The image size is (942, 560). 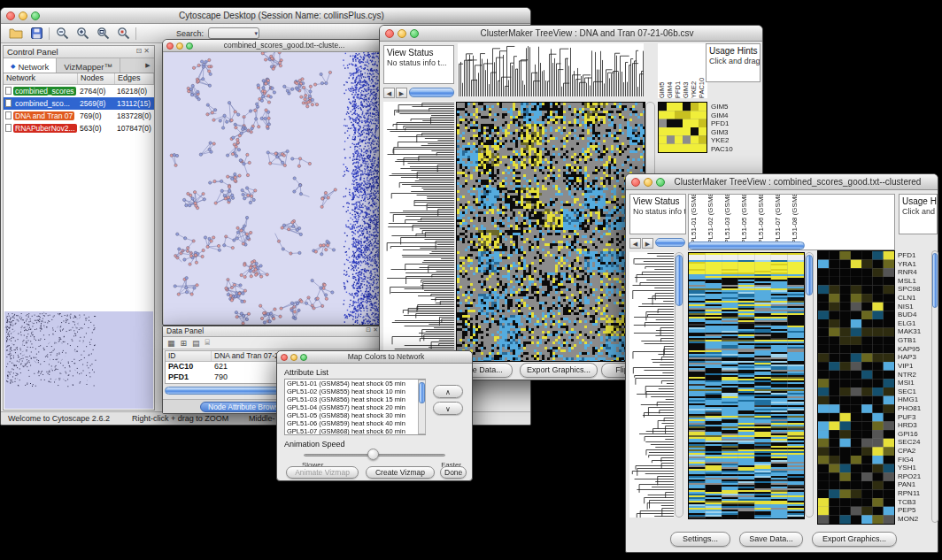 I want to click on network-graph-canvas, so click(x=274, y=188).